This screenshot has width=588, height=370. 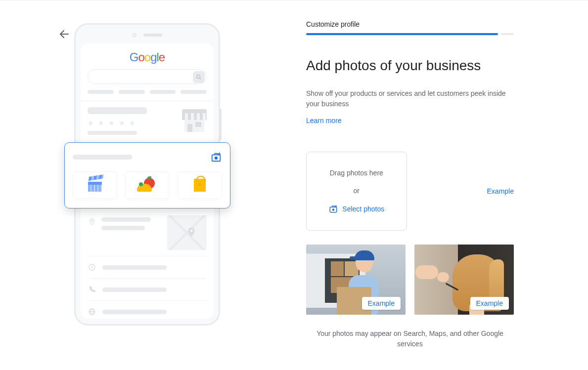 What do you see at coordinates (464, 280) in the screenshot?
I see `example-photo-salon: Example` at bounding box center [464, 280].